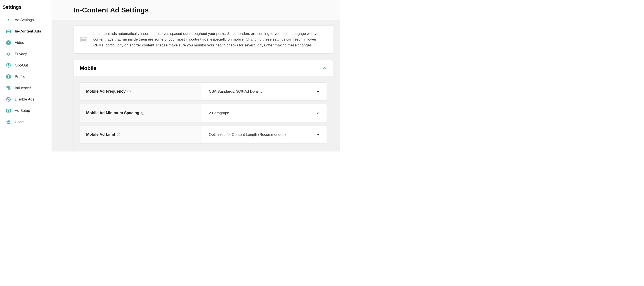  Describe the element at coordinates (324, 68) in the screenshot. I see `panel-collapse-toggle` at that location.